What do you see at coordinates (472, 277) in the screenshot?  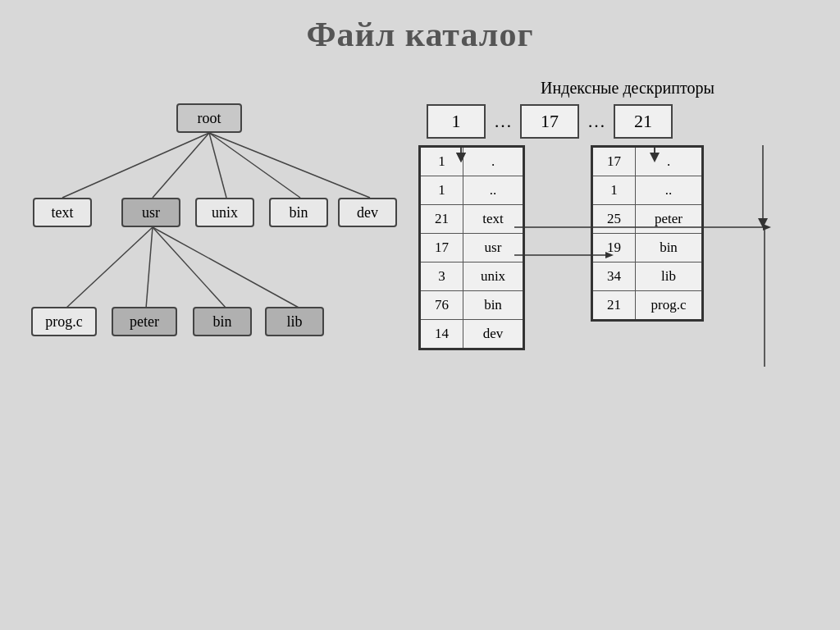 I see `table-row: 3 unix` at bounding box center [472, 277].